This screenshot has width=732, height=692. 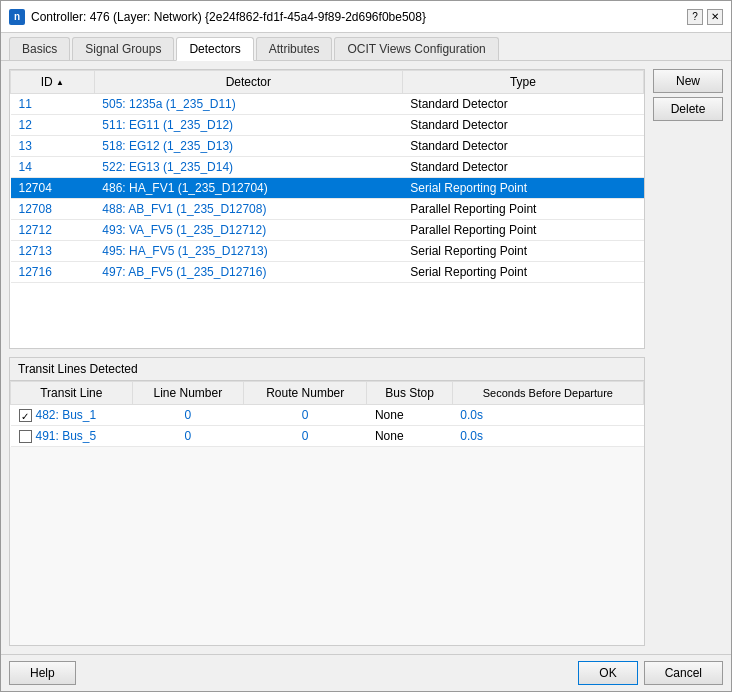 I want to click on table-row: 11505: 1235a (1_235_D11)Standard Detecto…, so click(x=328, y=104).